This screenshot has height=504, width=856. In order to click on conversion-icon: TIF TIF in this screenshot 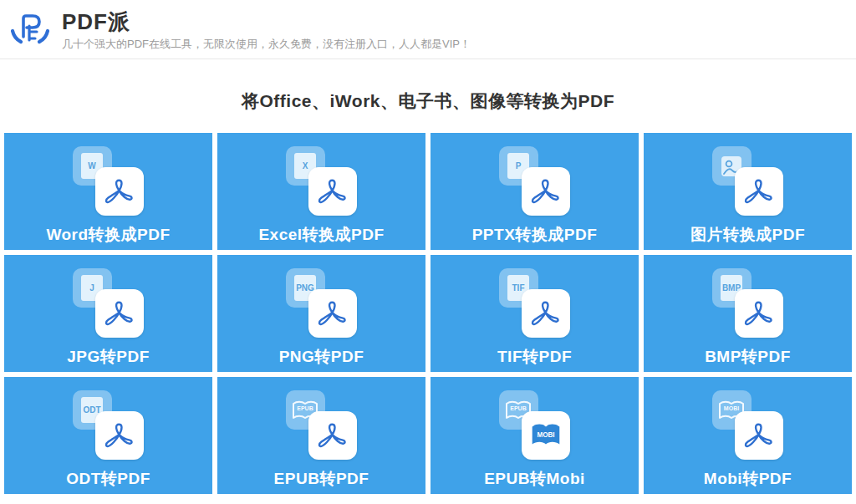, I will do `click(535, 303)`.